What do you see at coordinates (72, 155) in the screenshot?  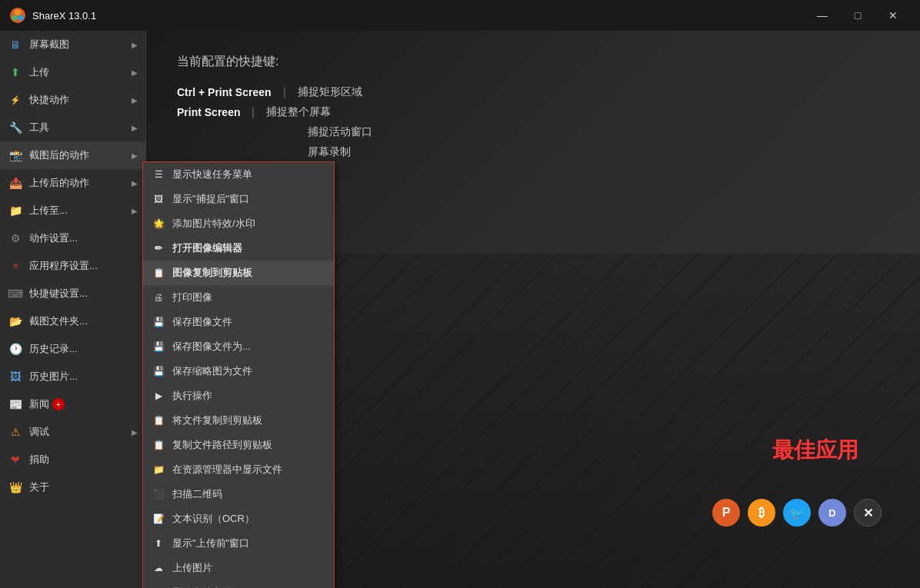 I see `sidebar-item-aftercap: 📸 截图后的动作 ▶` at bounding box center [72, 155].